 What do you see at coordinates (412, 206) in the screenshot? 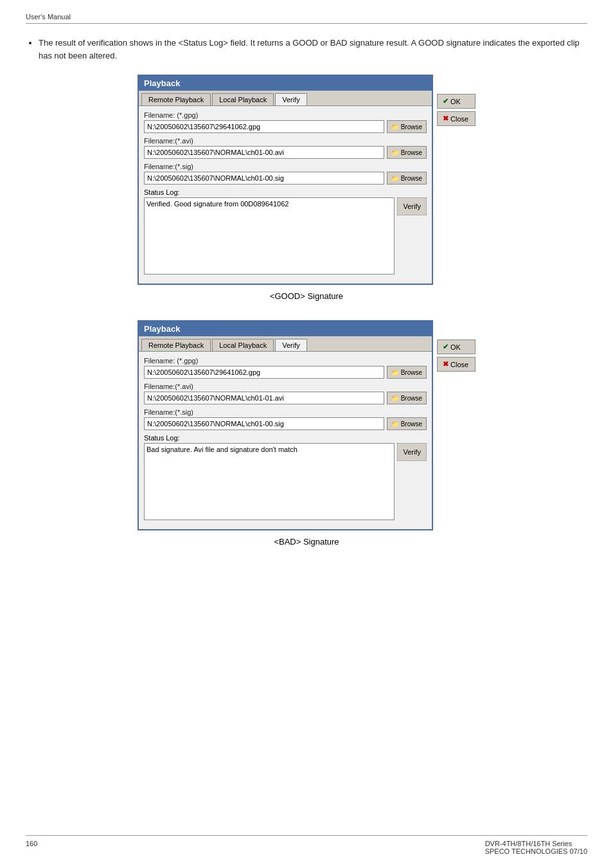
I see `good-verify-btn: Verify` at bounding box center [412, 206].